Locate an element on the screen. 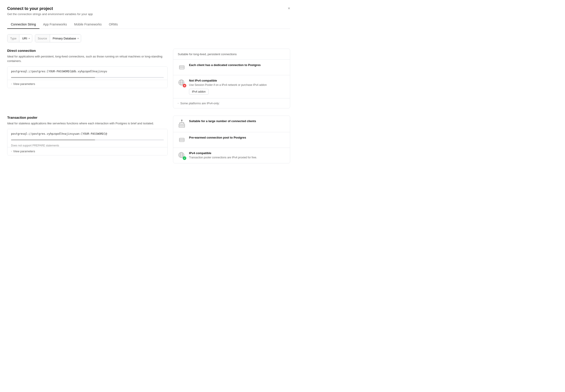 The width and height of the screenshot is (565, 392). transaction-scrollbar-track is located at coordinates (87, 140).